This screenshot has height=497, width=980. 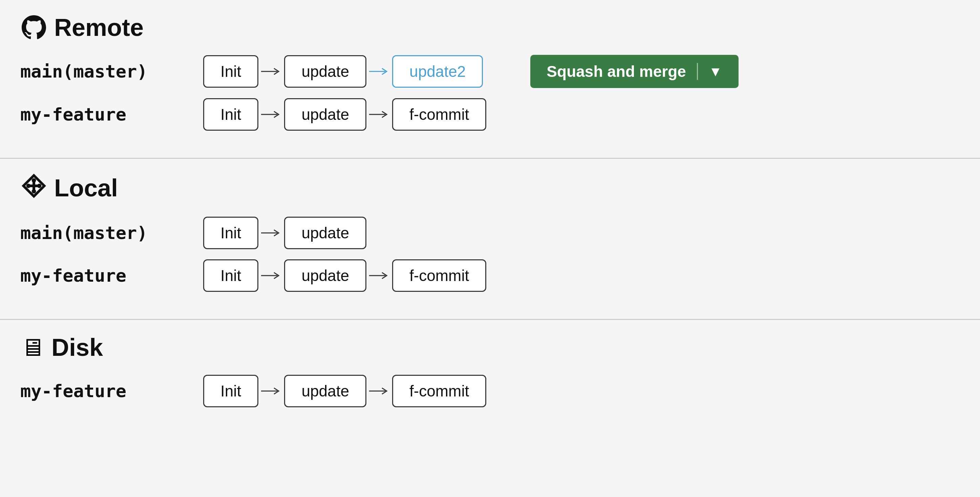 What do you see at coordinates (379, 71) in the screenshot?
I see `arrow-blue-icon` at bounding box center [379, 71].